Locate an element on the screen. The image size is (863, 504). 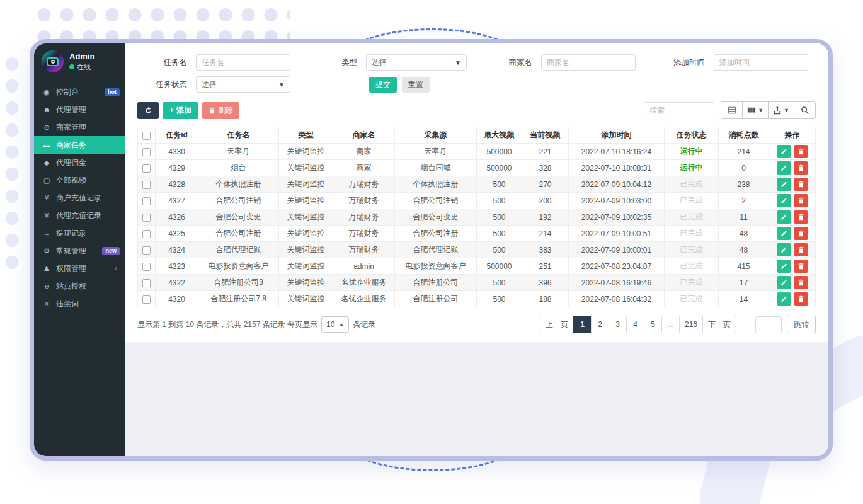
cell-source: 合肥公司注销 is located at coordinates (436, 201).